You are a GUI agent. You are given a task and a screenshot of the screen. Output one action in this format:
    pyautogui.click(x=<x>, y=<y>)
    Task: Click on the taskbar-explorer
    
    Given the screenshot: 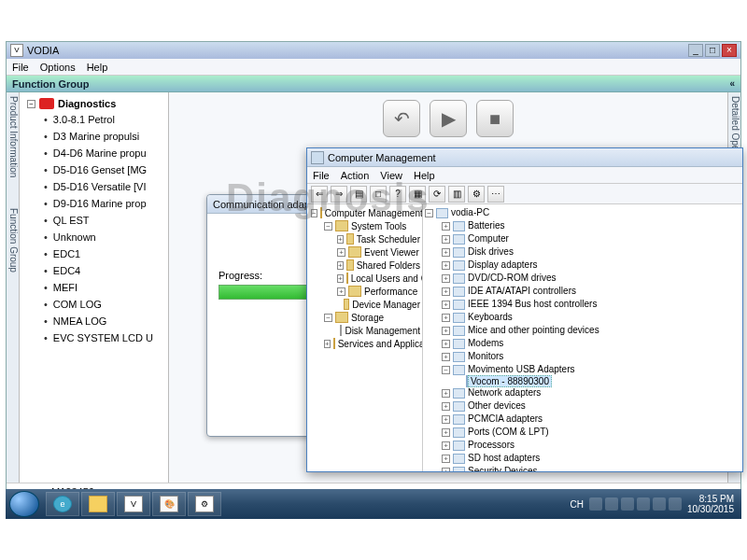 What is the action you would take?
    pyautogui.click(x=98, y=504)
    